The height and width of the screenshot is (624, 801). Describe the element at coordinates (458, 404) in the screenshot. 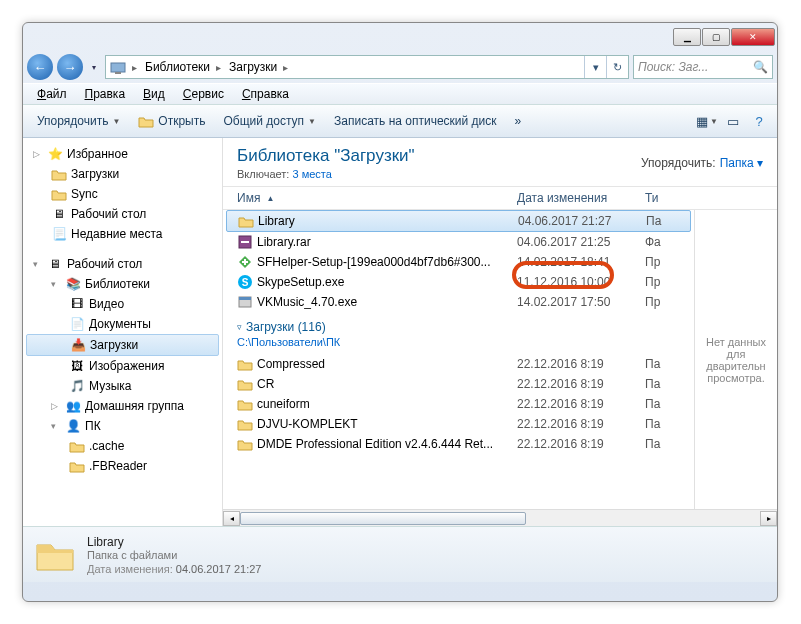

I see `file-row: cuneiform22.12.2016 8:19Па` at that location.